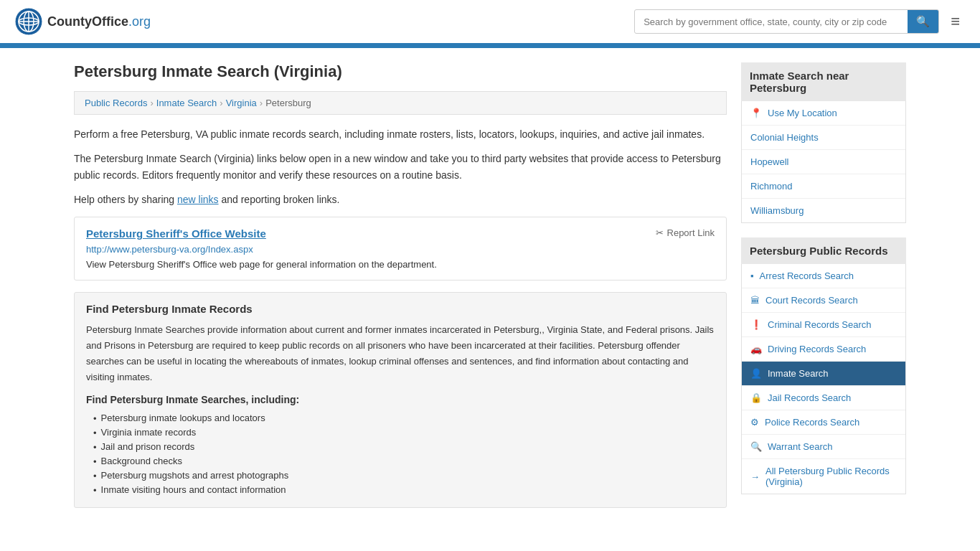 This screenshot has height=551, width=980. Describe the element at coordinates (685, 232) in the screenshot. I see `report-link-button: ✂ Report Link` at that location.